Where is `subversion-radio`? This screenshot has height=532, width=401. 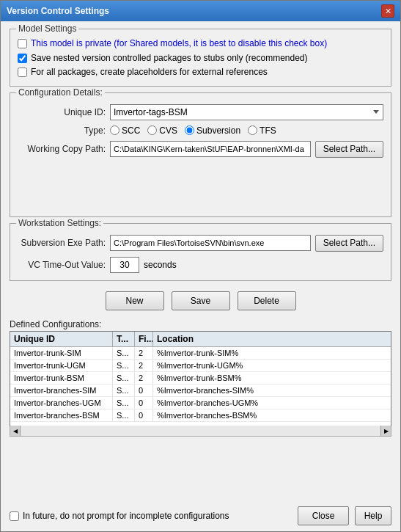
subversion-radio is located at coordinates (189, 131).